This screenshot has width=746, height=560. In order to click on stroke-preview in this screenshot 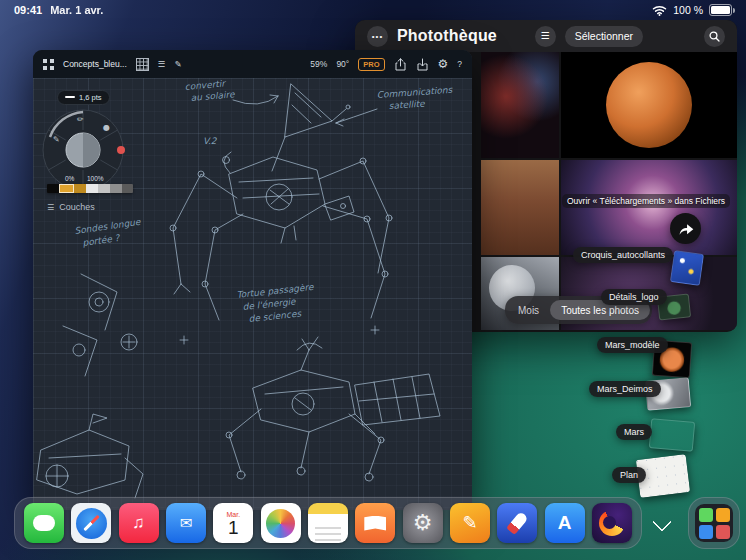, I will do `click(70, 97)`.